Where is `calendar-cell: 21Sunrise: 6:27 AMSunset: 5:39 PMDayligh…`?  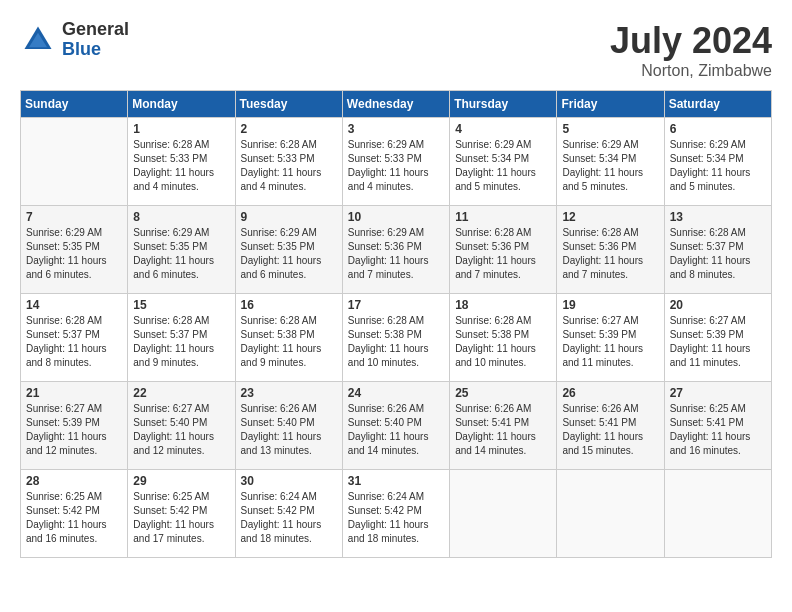
calendar-cell: 21Sunrise: 6:27 AMSunset: 5:39 PMDayligh… is located at coordinates (74, 426).